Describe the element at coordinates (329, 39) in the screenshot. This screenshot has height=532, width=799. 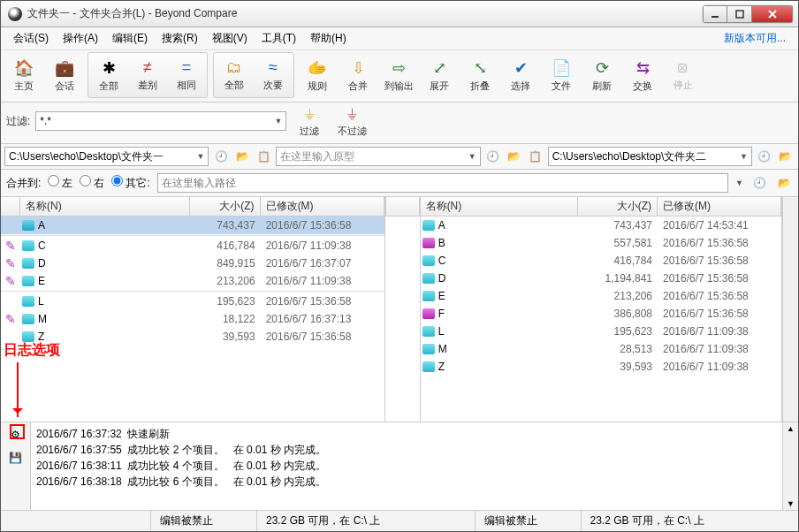
I see `menu-help: 帮助(H)` at that location.